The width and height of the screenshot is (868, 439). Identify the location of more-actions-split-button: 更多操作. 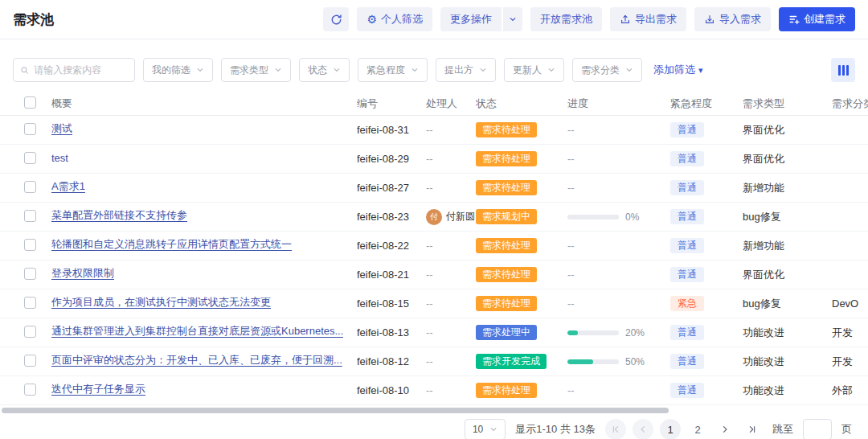
(481, 19).